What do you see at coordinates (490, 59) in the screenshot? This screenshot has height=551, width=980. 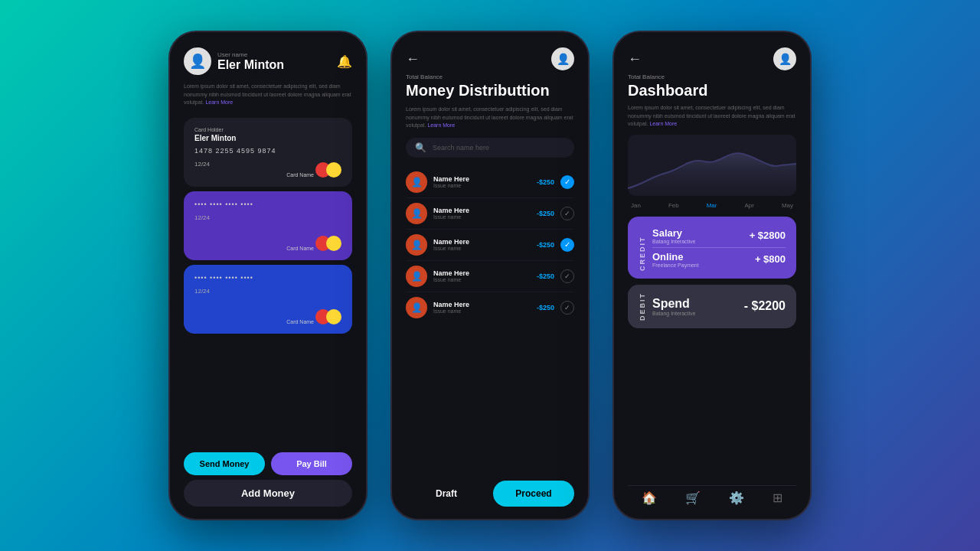 I see `p2-header: ← 👤` at bounding box center [490, 59].